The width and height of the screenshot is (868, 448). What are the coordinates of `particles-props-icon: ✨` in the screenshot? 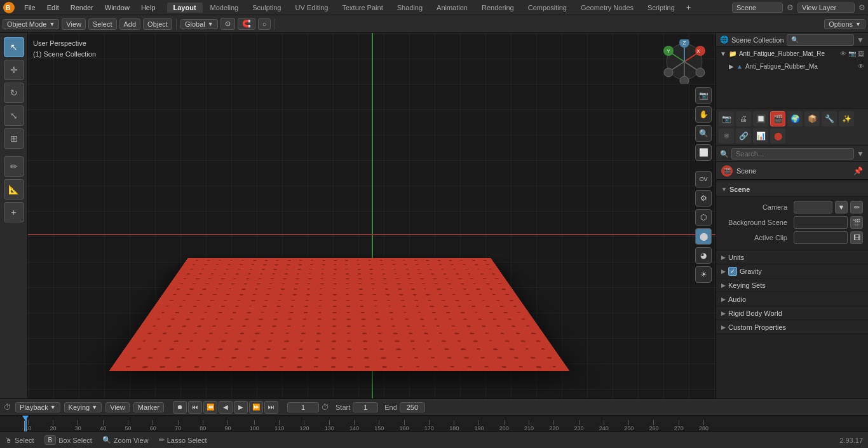 It's located at (846, 119).